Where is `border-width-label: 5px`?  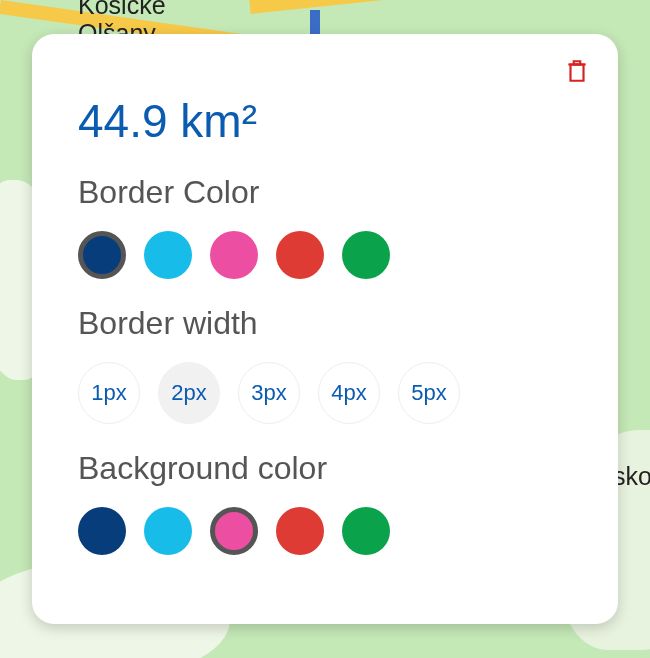
border-width-label: 5px is located at coordinates (428, 393).